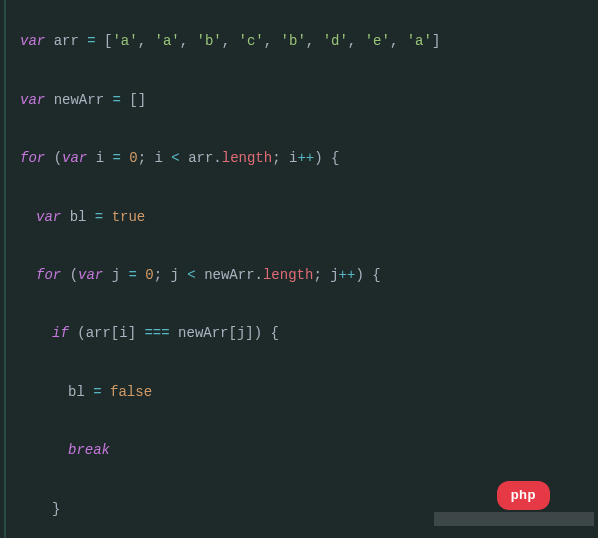 The height and width of the screenshot is (538, 598). I want to click on code-line: for (var i = 0; i < arr.length; i++) {, so click(309, 165).